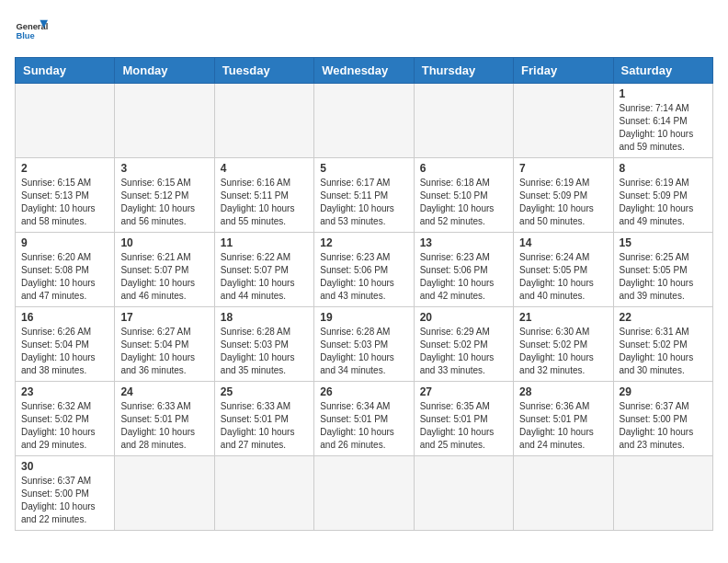  What do you see at coordinates (64, 351) in the screenshot?
I see `day-info: Sunrise: 6:26 AM Sunset: 5:04 PM Dayligh…` at bounding box center [64, 351].